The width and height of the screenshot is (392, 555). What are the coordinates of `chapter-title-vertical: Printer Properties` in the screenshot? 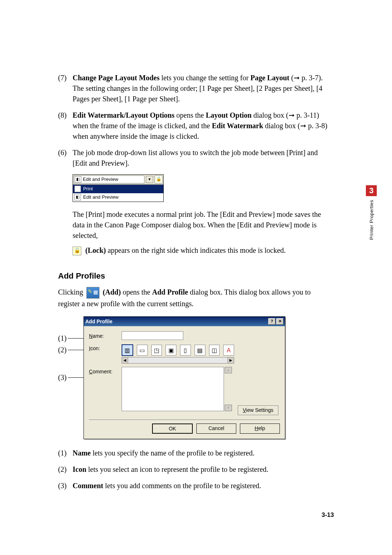 It's located at (372, 220).